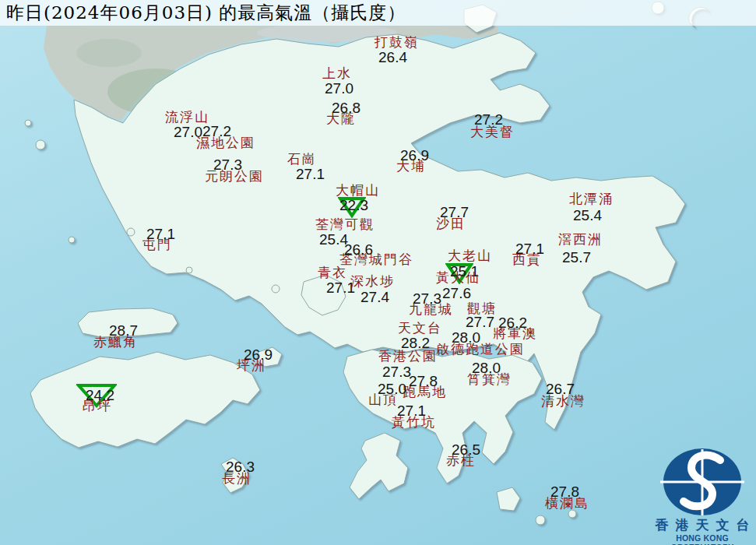 The image size is (756, 545). Describe the element at coordinates (339, 89) in the screenshot. I see `station-temperature-value: 27.0` at that location.